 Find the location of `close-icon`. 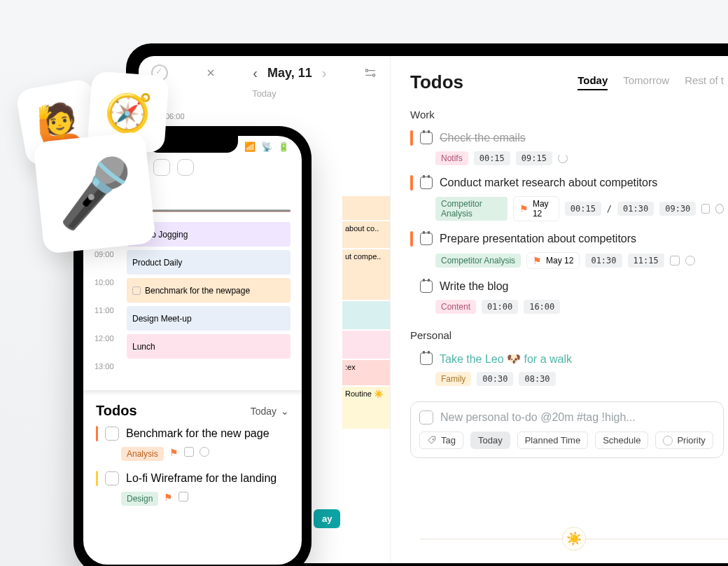

close-icon is located at coordinates (211, 73).